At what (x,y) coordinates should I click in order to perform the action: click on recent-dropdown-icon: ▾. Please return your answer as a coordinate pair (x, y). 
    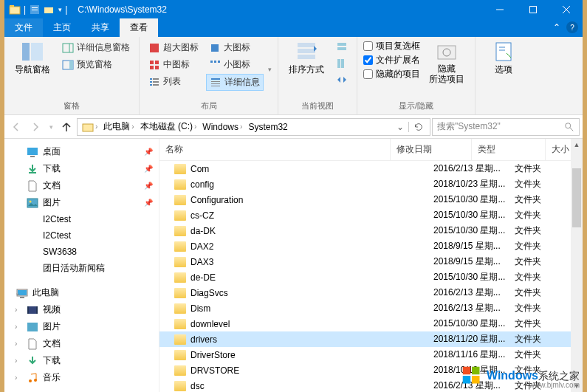
    Looking at the image, I should click on (51, 127).